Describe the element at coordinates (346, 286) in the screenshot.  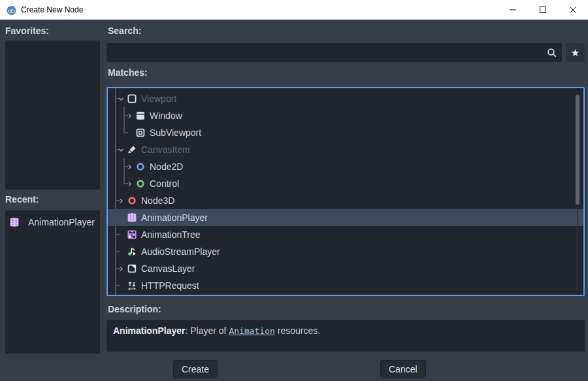
I see `tree-item-httprequest: HTTP HTTPRequest` at that location.